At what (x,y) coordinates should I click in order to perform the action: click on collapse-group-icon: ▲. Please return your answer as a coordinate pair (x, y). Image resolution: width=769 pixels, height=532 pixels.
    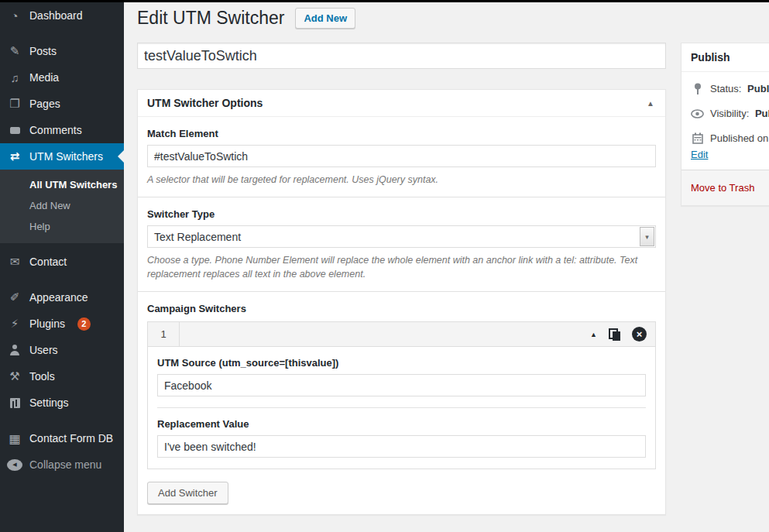
    Looking at the image, I should click on (593, 335).